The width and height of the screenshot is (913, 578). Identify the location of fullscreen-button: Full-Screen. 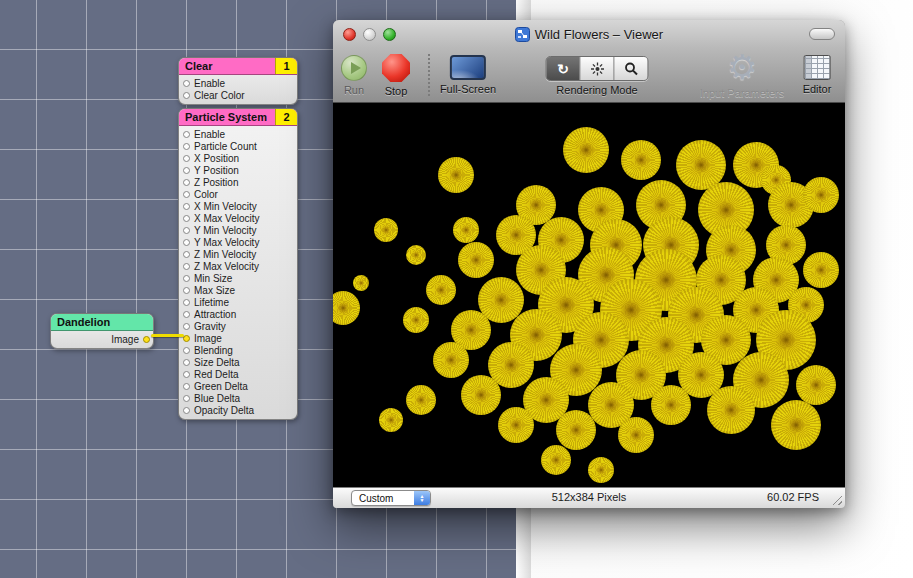
(468, 74).